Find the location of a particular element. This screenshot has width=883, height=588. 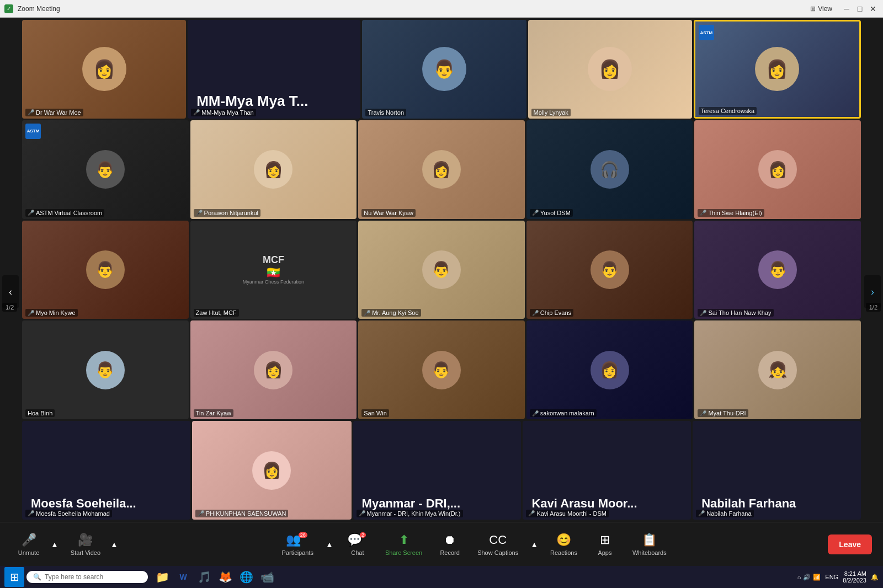

unmute-chevron: ▲ is located at coordinates (55, 544).